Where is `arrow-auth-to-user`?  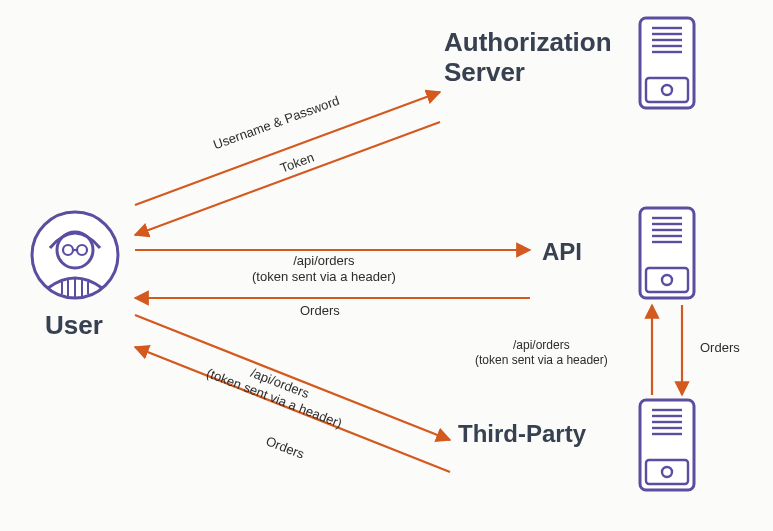 arrow-auth-to-user is located at coordinates (288, 178).